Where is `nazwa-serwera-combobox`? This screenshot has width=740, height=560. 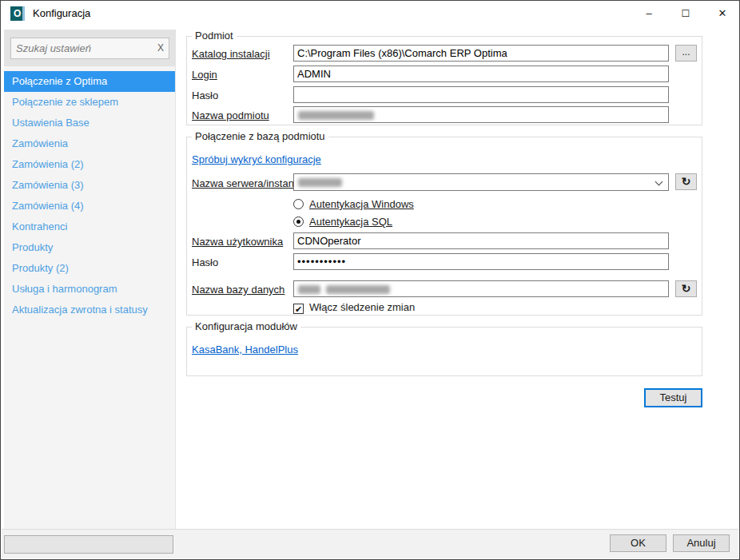
nazwa-serwera-combobox is located at coordinates (481, 182).